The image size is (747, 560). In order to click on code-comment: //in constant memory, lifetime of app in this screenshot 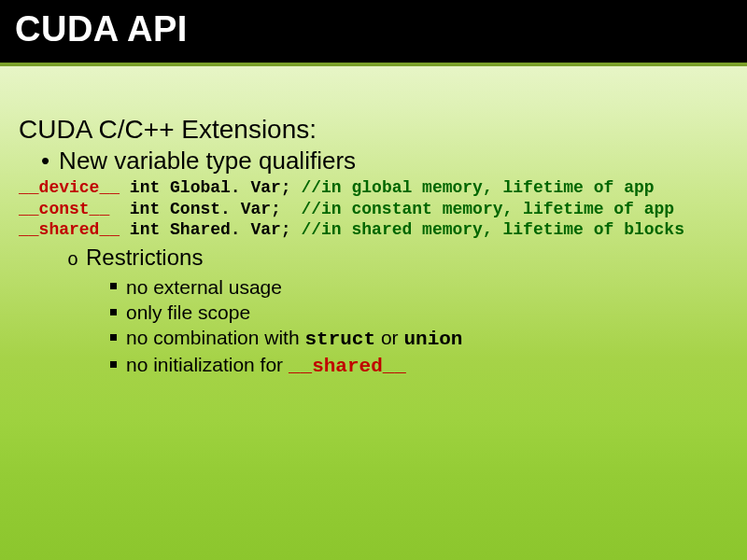, I will do `click(487, 209)`.